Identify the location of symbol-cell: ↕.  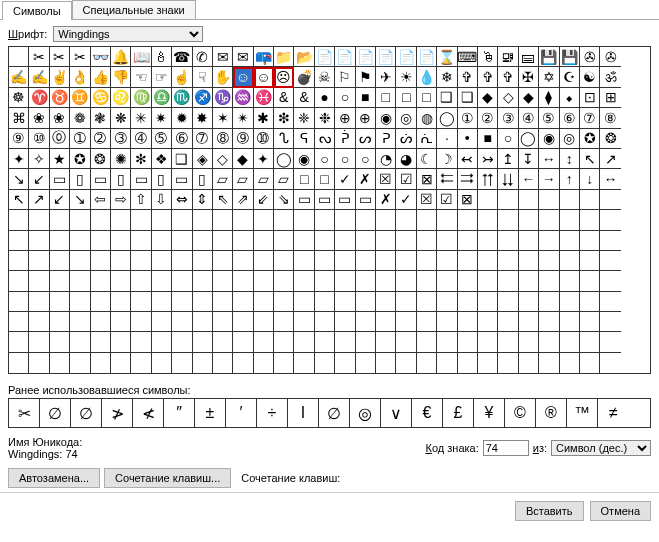
(570, 159).